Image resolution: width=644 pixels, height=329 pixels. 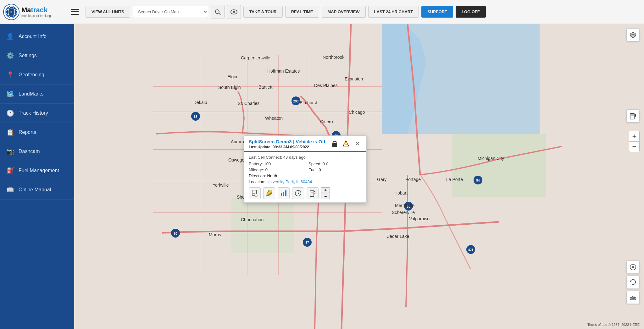 What do you see at coordinates (634, 147) in the screenshot?
I see `zoom-out-button: −` at bounding box center [634, 147].